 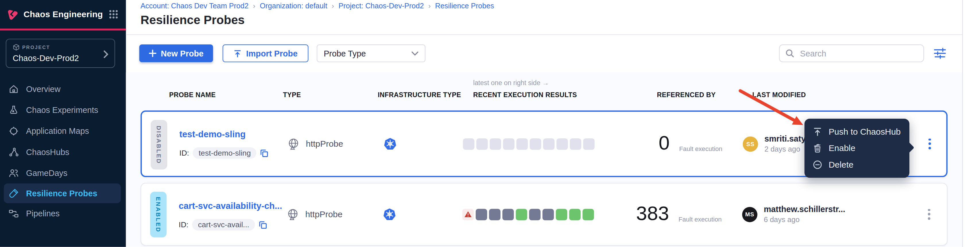 What do you see at coordinates (782, 149) in the screenshot?
I see `modified-date: 2 days ago` at bounding box center [782, 149].